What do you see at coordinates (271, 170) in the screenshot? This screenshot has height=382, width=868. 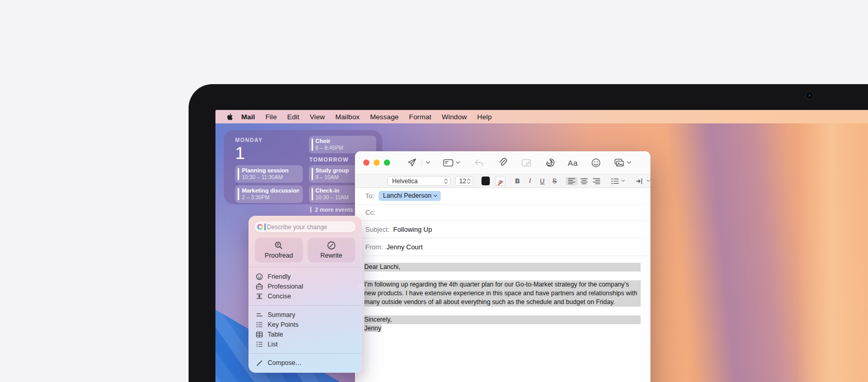 I see `event-title: Planning session` at bounding box center [271, 170].